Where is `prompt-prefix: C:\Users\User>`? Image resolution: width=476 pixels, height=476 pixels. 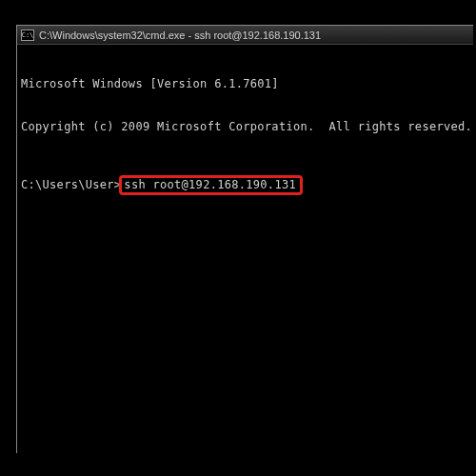
prompt-prefix: C:\Users\User> is located at coordinates (70, 185).